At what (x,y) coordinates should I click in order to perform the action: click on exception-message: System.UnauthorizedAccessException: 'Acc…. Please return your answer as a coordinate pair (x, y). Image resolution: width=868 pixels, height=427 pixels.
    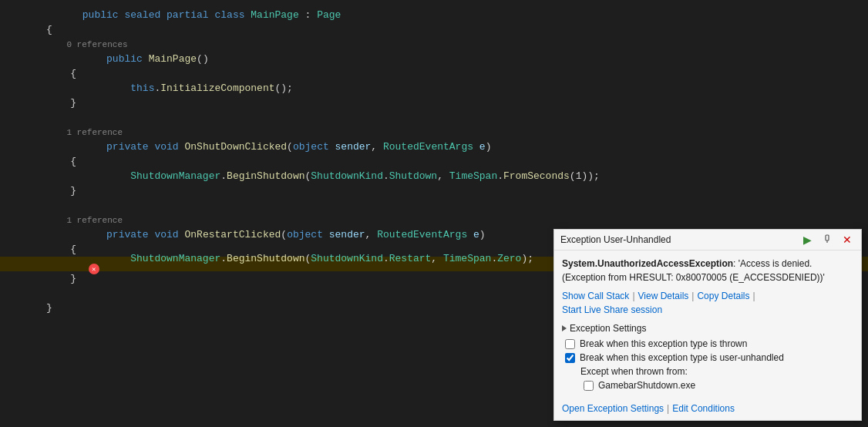
    Looking at the image, I should click on (708, 271).